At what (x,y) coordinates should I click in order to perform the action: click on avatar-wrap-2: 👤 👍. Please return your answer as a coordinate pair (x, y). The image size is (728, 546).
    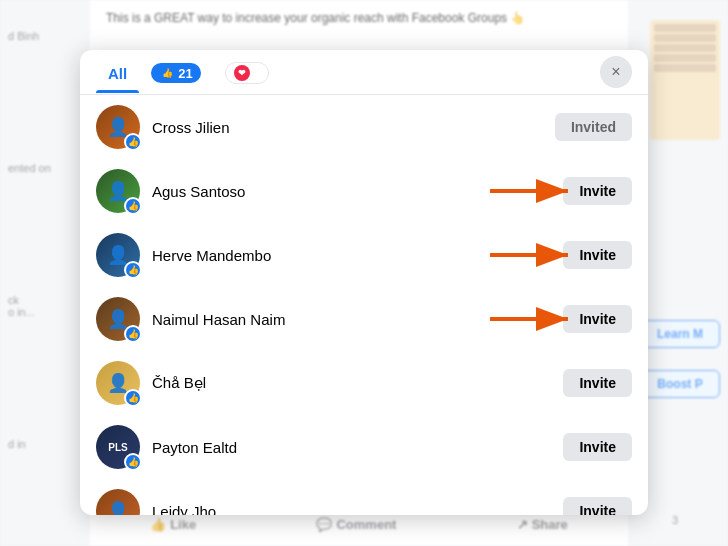
    Looking at the image, I should click on (118, 191).